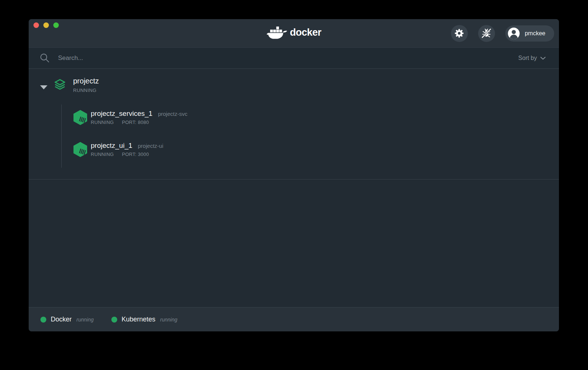 The width and height of the screenshot is (588, 370). Describe the element at coordinates (535, 33) in the screenshot. I see `username-label: pmckee` at that location.